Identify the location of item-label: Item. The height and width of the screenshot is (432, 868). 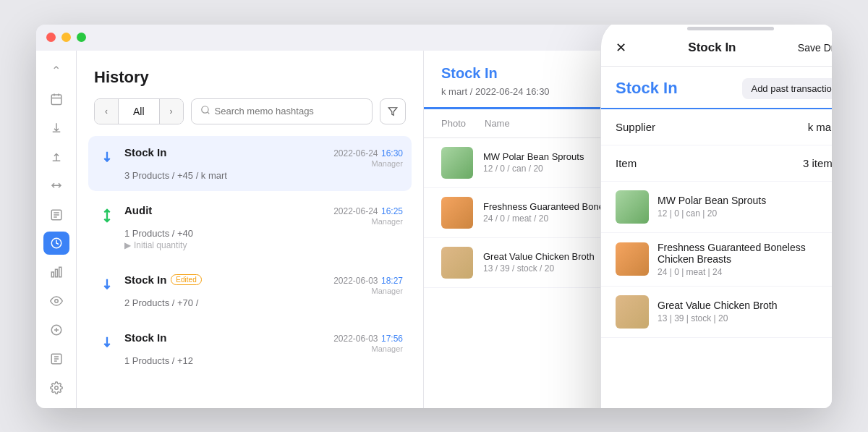
(626, 164).